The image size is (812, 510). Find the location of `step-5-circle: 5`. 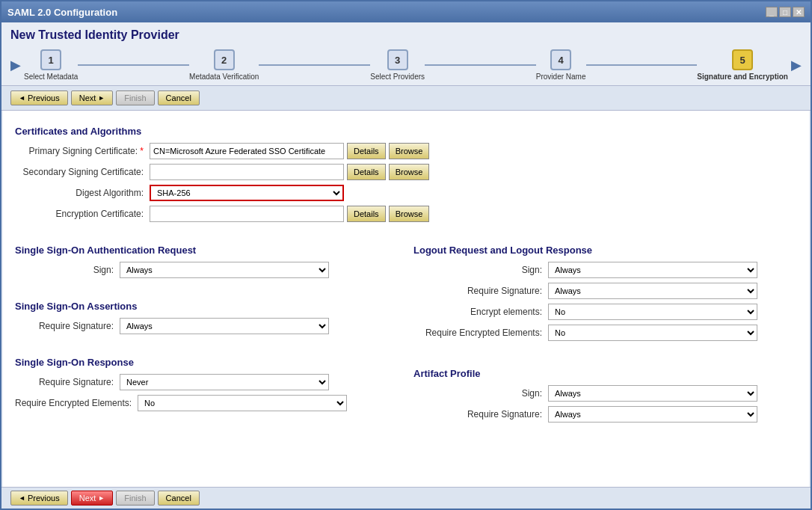

step-5-circle: 5 is located at coordinates (742, 60).